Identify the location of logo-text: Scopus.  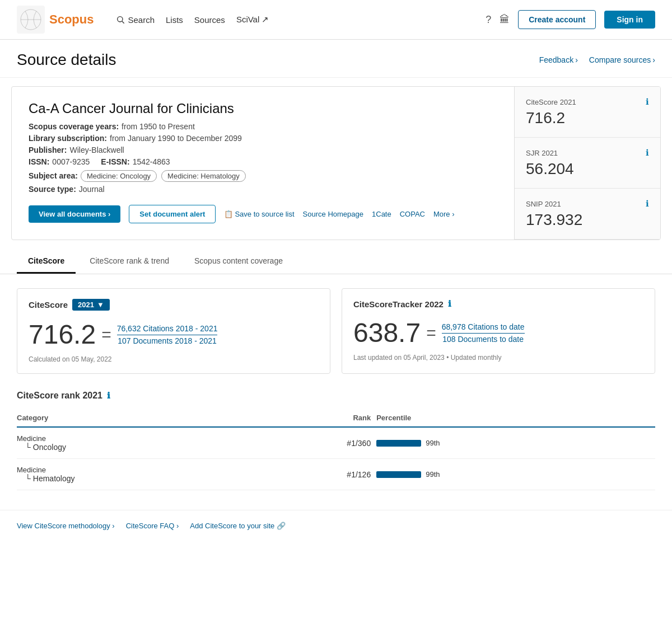
(72, 20).